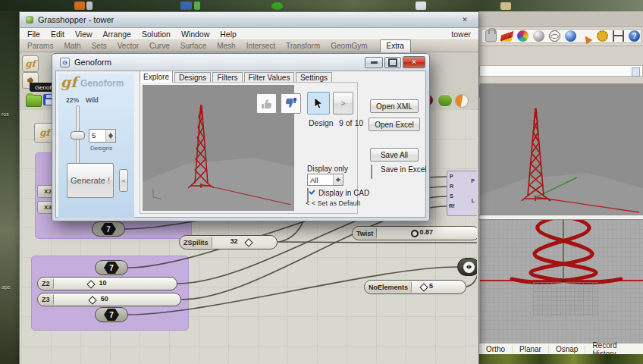  What do you see at coordinates (83, 34) in the screenshot?
I see `menu-view: View` at bounding box center [83, 34].